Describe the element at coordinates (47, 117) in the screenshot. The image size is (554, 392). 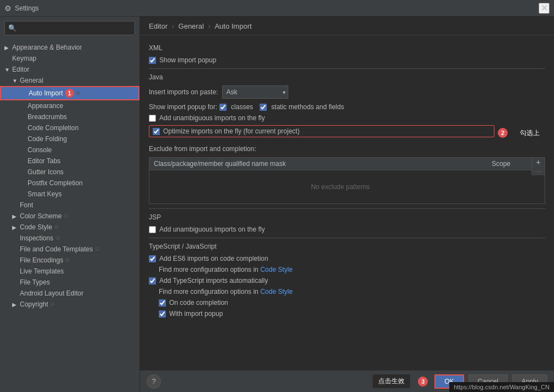
I see `sidebar-item-label: Breadcrumbs` at that location.